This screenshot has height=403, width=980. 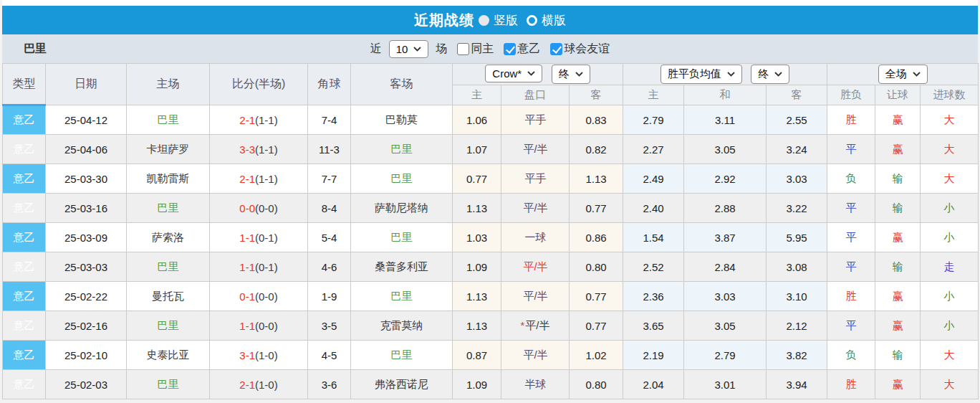 What do you see at coordinates (330, 238) in the screenshot?
I see `cell-corners: 5-4` at bounding box center [330, 238].